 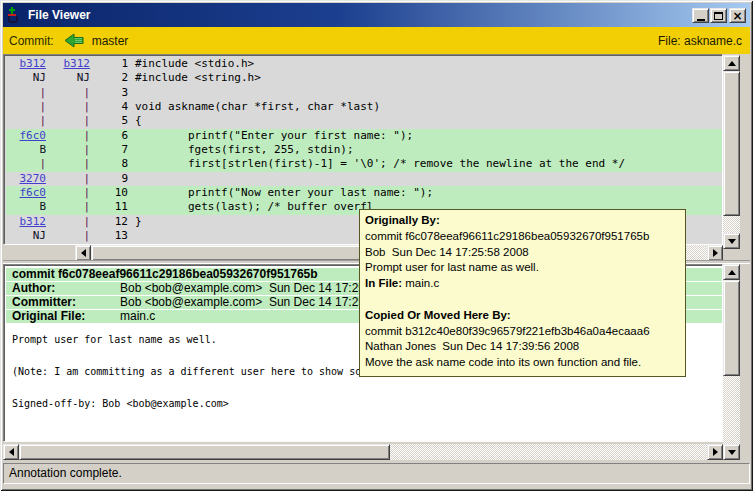 I want to click on line-number: 2, so click(x=111, y=78).